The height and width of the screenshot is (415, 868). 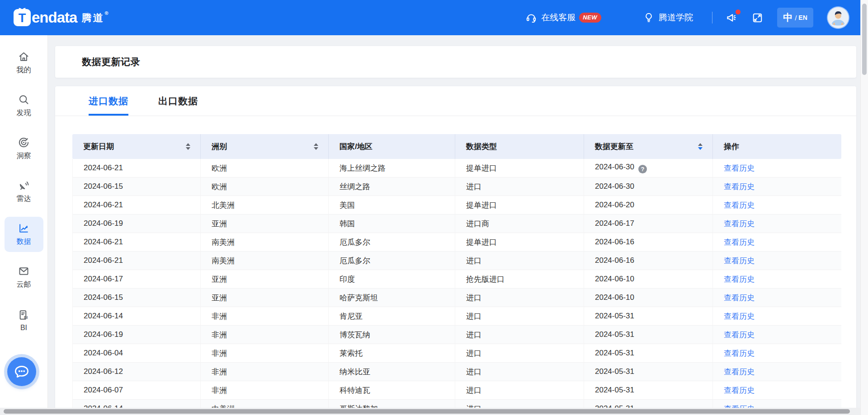 I want to click on cell-update-date: 2024-06-17, so click(x=137, y=279).